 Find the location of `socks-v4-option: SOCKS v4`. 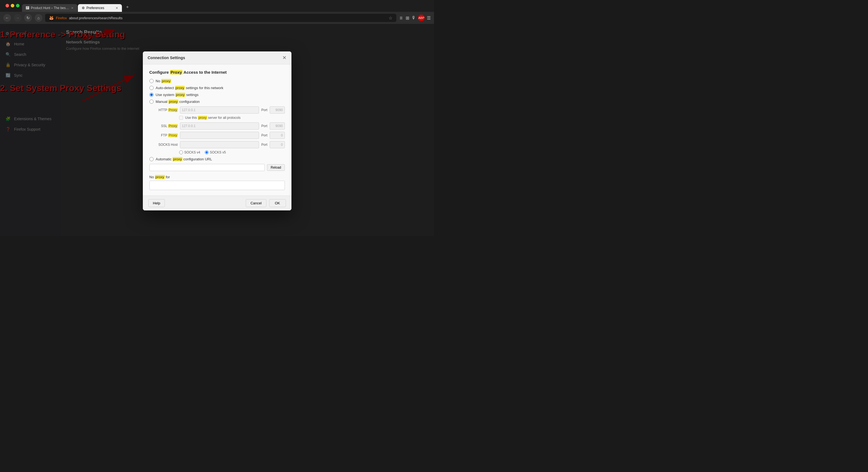

socks-v4-option: SOCKS v4 is located at coordinates (190, 152).